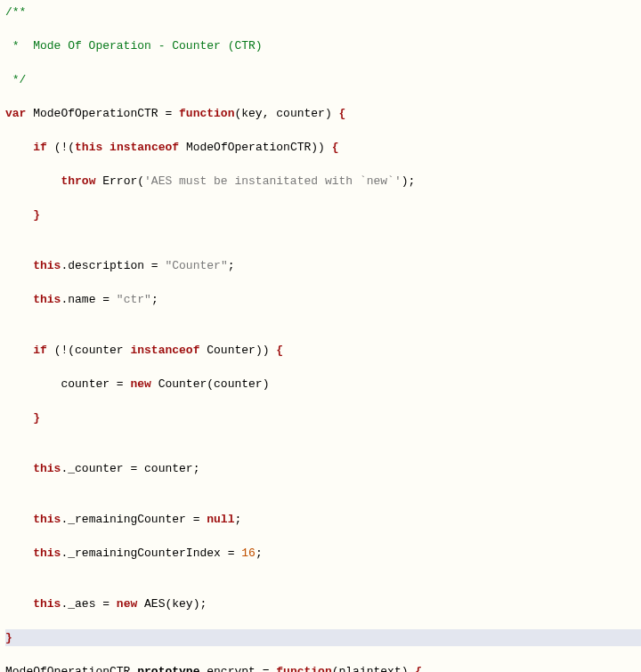  What do you see at coordinates (134, 520) in the screenshot?
I see `text: ._remainingCounter =` at bounding box center [134, 520].